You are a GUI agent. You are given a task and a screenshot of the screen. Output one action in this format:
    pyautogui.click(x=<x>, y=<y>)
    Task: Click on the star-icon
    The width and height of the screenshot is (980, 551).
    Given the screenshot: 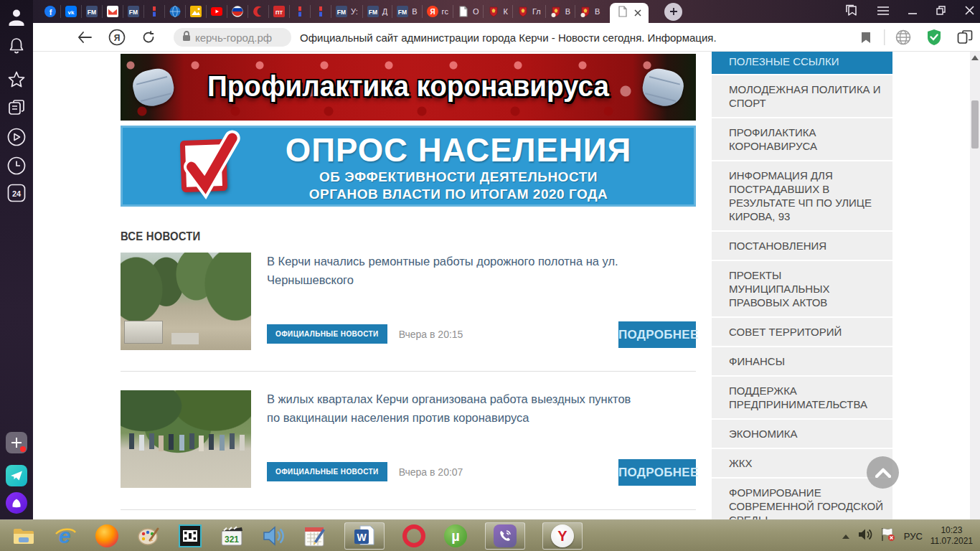 What is the action you would take?
    pyautogui.click(x=17, y=79)
    